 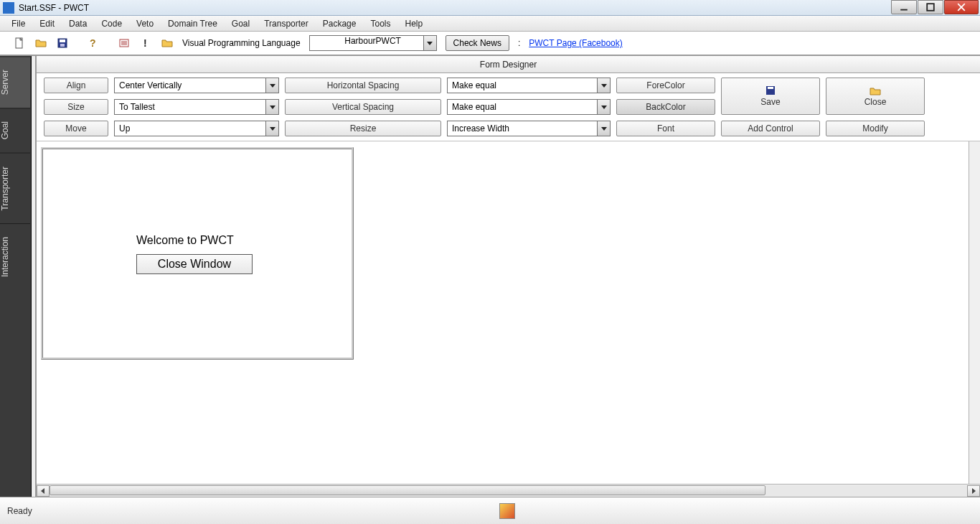 I want to click on menubar: File Edit Data Code Veto Domain Tree Goa…, so click(x=490, y=24).